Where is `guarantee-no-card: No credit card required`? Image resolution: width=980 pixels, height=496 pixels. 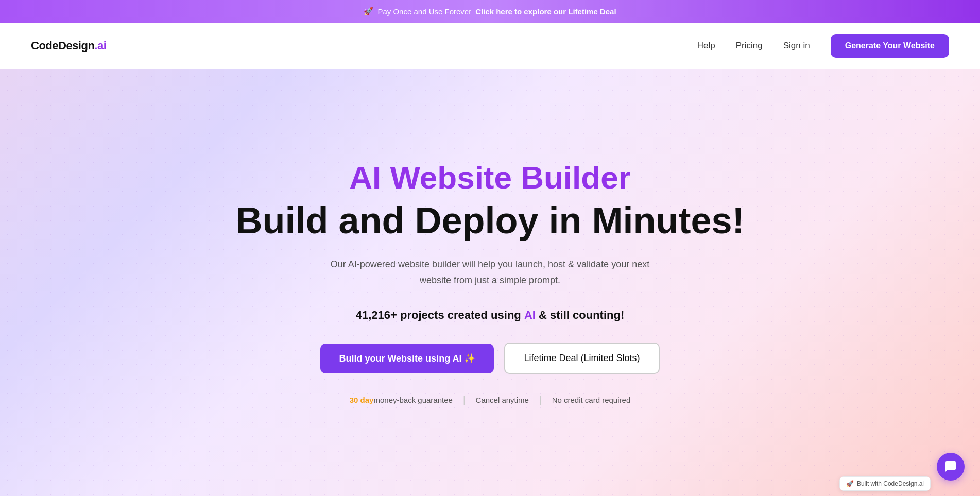
guarantee-no-card: No credit card required is located at coordinates (591, 400).